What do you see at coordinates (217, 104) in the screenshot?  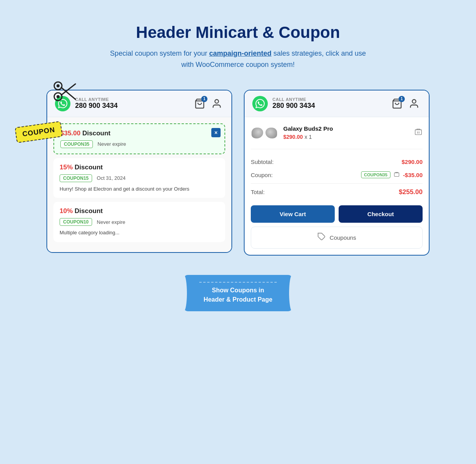 I see `user-icon-wrap` at bounding box center [217, 104].